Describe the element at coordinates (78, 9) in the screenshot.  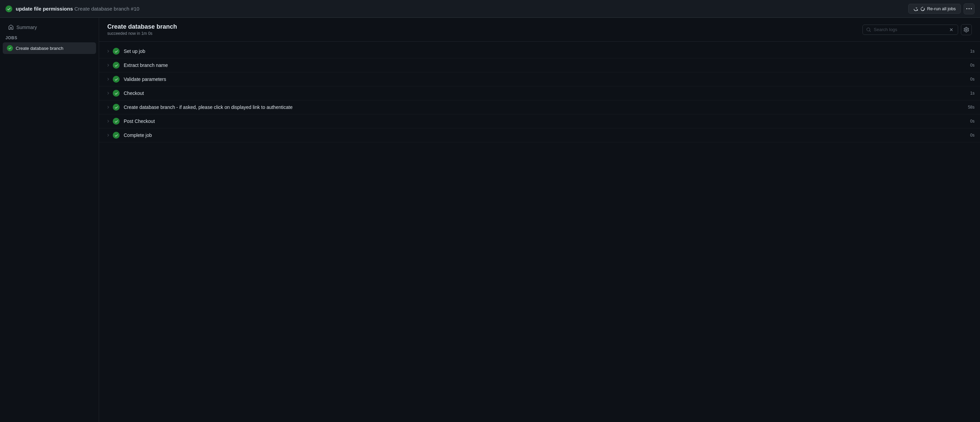
I see `page-title: update file permissions Create database …` at that location.